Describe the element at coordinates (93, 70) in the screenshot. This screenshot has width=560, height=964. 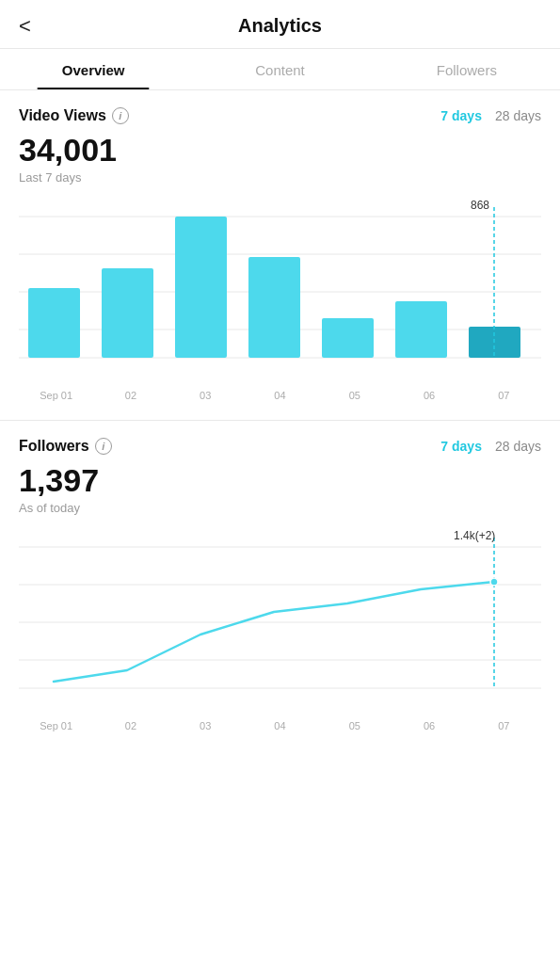
I see `tab-overview: Overview` at that location.